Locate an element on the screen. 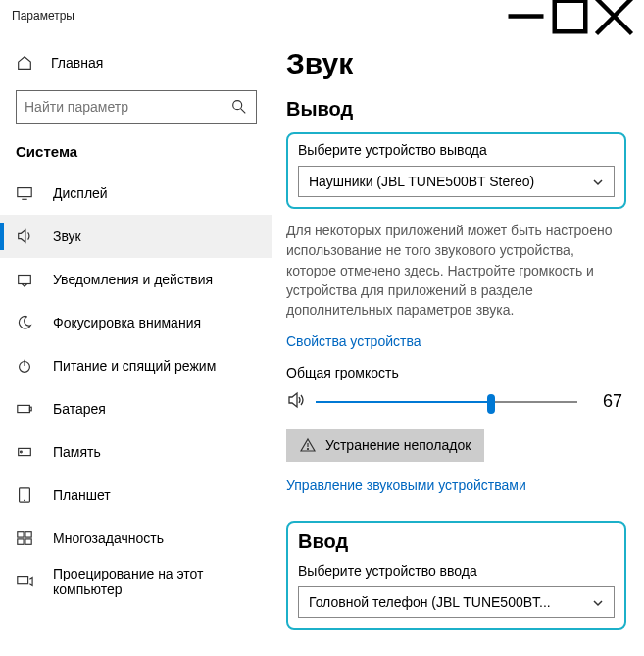 Image resolution: width=644 pixels, height=656 pixels. sidebar-item-display: Дисплей is located at coordinates (136, 193).